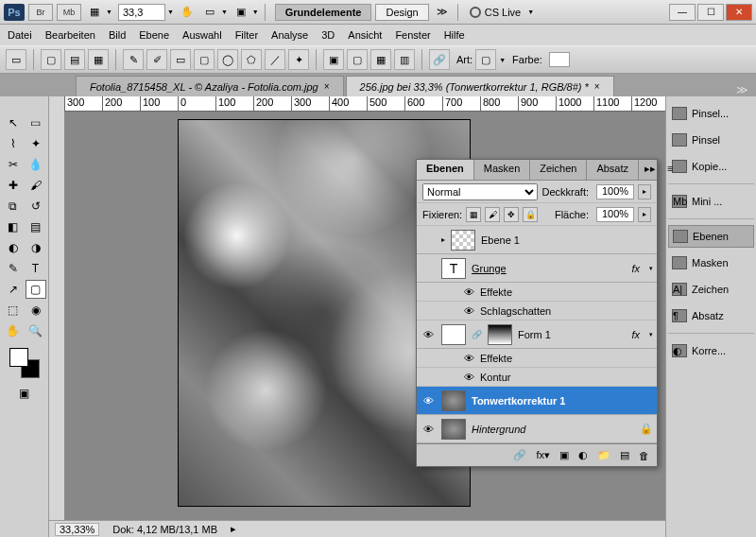 The width and height of the screenshot is (756, 537). I want to click on dock-masken: Masken, so click(711, 263).